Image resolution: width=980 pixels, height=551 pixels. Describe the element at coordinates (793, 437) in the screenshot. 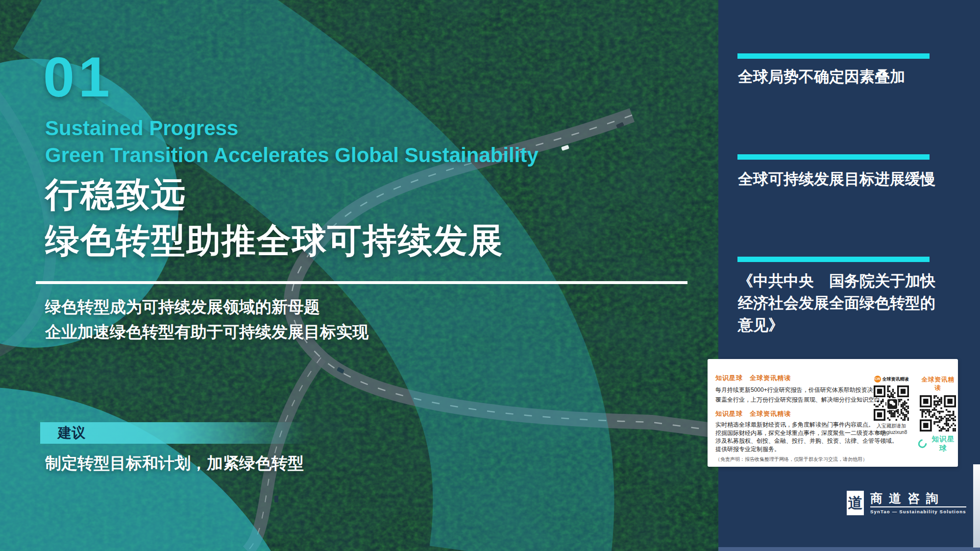

I see `promo-block-2: 实时精选全球最新财经资讯，多角度解读热门事件内容观点。 挖掘国际财经内幕，探究全…` at that location.